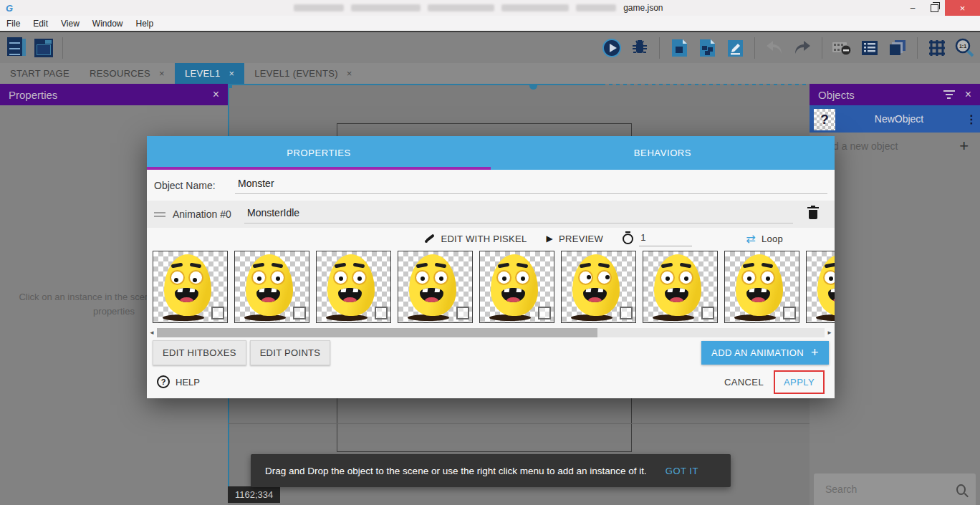 Image resolution: width=980 pixels, height=505 pixels. I want to click on add-animation-button: ADD AN ANIMATION +, so click(765, 352).